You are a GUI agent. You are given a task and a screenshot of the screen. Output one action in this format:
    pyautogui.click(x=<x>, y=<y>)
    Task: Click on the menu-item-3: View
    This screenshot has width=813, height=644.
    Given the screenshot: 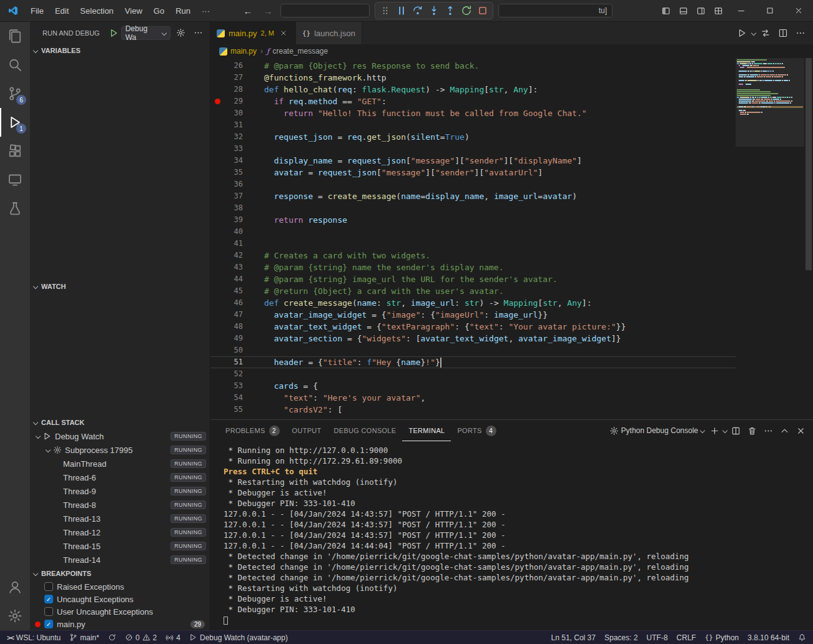 What is the action you would take?
    pyautogui.click(x=134, y=11)
    